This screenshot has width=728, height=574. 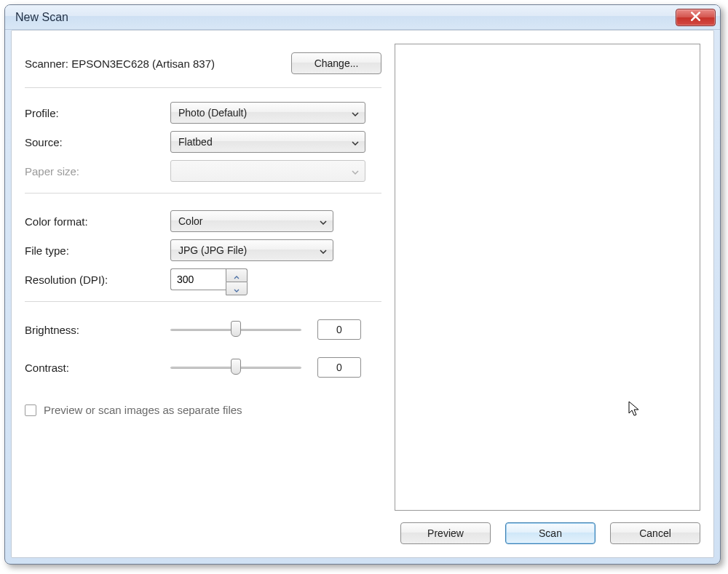 I want to click on scan-button: Scan, so click(x=550, y=533).